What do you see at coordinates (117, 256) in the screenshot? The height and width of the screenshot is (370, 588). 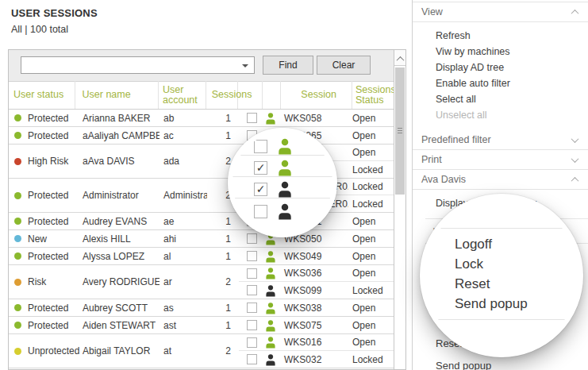 I see `user-name-cell: Alyssa LOPEZ` at bounding box center [117, 256].